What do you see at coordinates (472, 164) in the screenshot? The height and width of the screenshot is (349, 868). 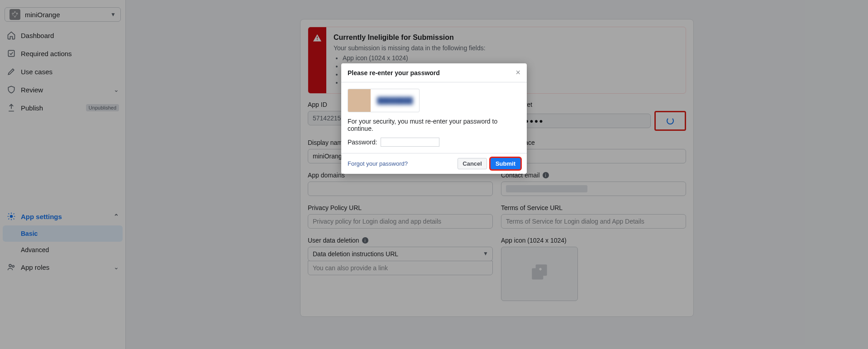 I see `cancel-button: Cancel` at bounding box center [472, 164].